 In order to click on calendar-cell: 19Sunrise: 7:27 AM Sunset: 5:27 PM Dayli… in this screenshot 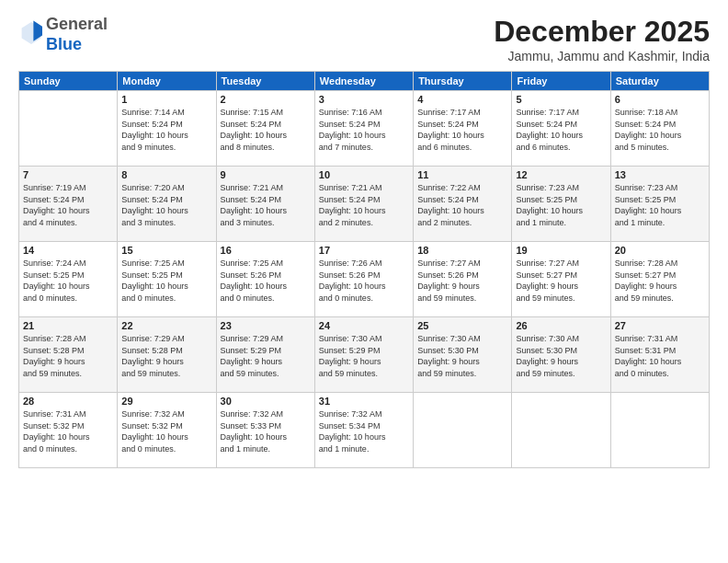, I will do `click(561, 280)`.